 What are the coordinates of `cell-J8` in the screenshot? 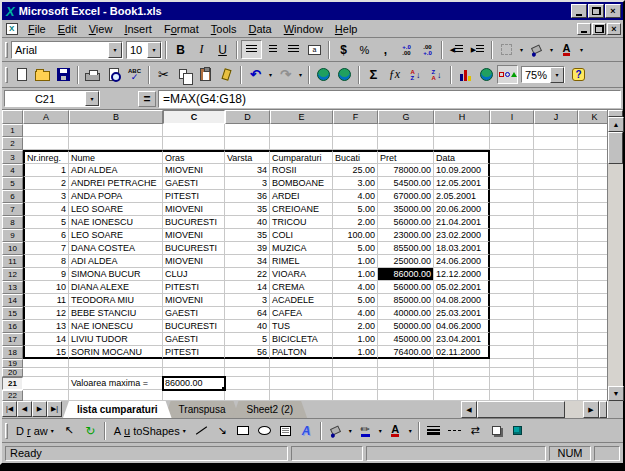 It's located at (556, 222).